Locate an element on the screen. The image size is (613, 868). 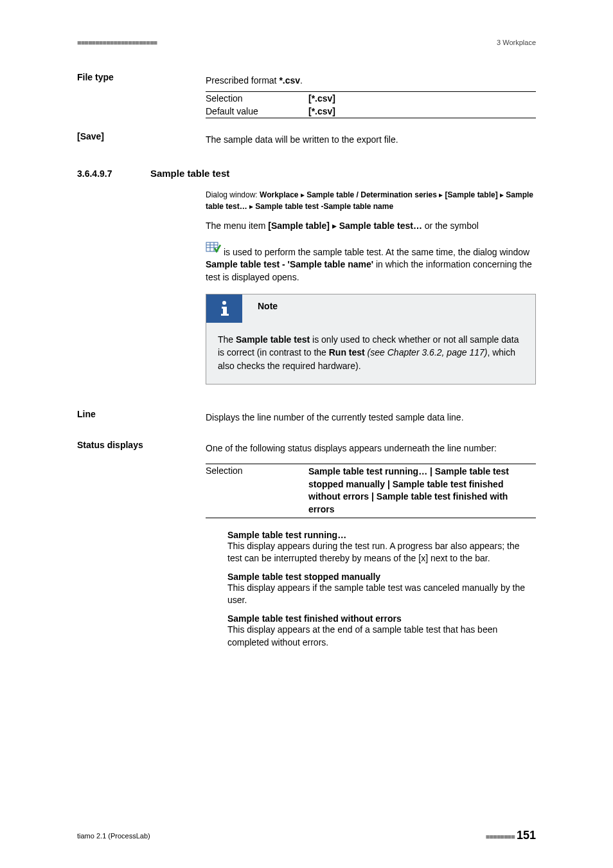
filetype-v0: [*.csv] is located at coordinates (422, 98).